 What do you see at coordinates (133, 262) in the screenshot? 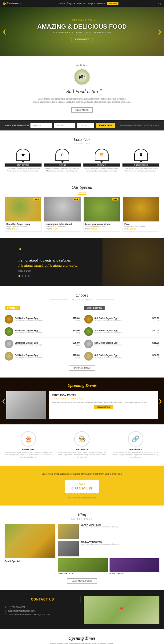
I see `testimonial-bg` at bounding box center [133, 262].